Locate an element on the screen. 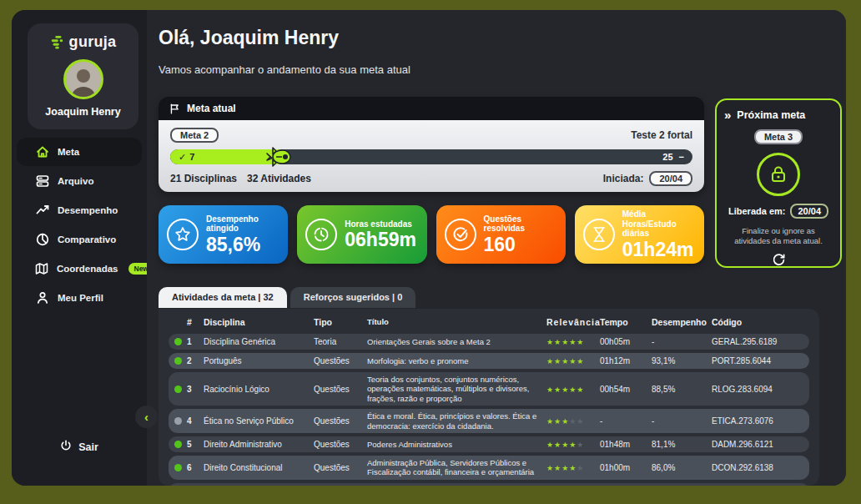  cell-disciplina: Ética no Serviço Público is located at coordinates (259, 421).